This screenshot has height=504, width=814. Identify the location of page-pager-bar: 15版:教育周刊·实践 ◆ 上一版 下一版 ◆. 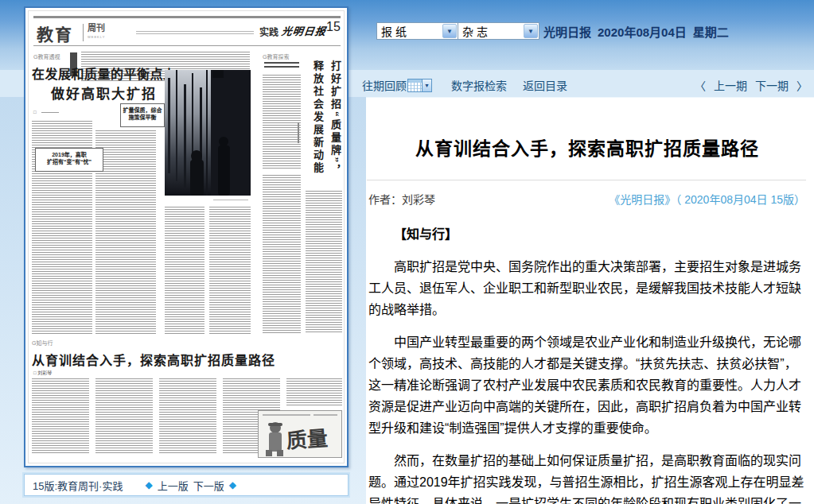
(186, 485).